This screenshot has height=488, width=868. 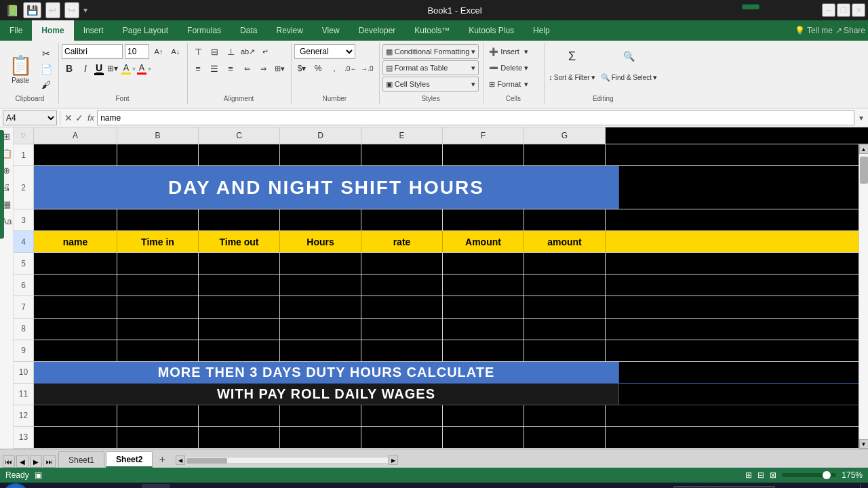 What do you see at coordinates (23, 188) in the screenshot?
I see `row-num-2: 2` at bounding box center [23, 188].